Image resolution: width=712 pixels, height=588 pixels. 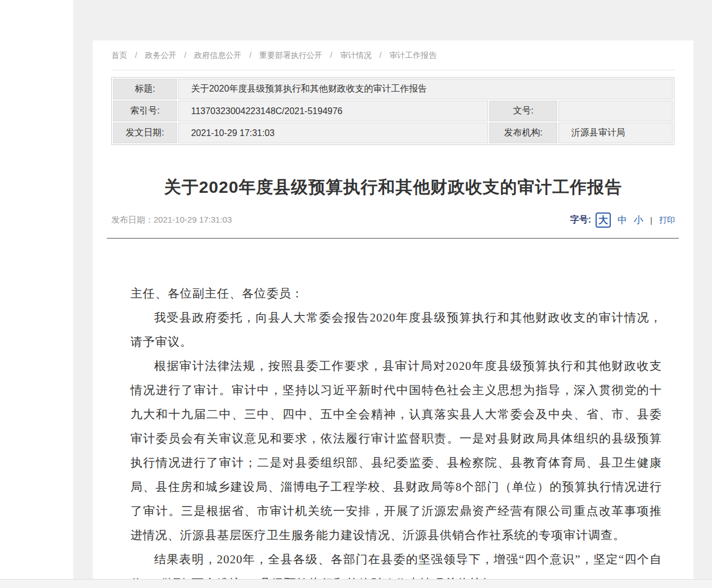 What do you see at coordinates (393, 220) in the screenshot?
I see `publish-info-row: 发布日期：2021-10-29 17:31:03 字号: 大 中 小 | 打印` at bounding box center [393, 220].